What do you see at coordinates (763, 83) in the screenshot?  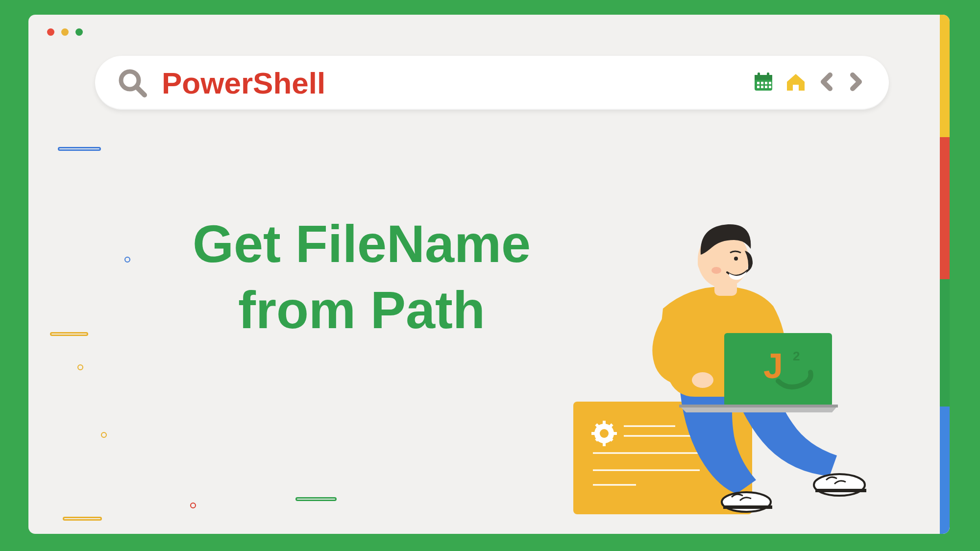 I see `calendar-icon` at bounding box center [763, 83].